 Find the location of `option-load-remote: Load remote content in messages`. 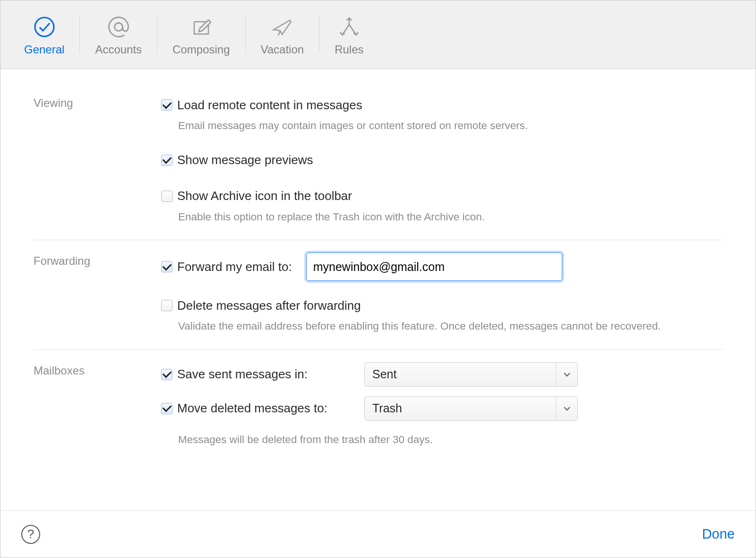

option-load-remote: Load remote content in messages is located at coordinates (442, 105).